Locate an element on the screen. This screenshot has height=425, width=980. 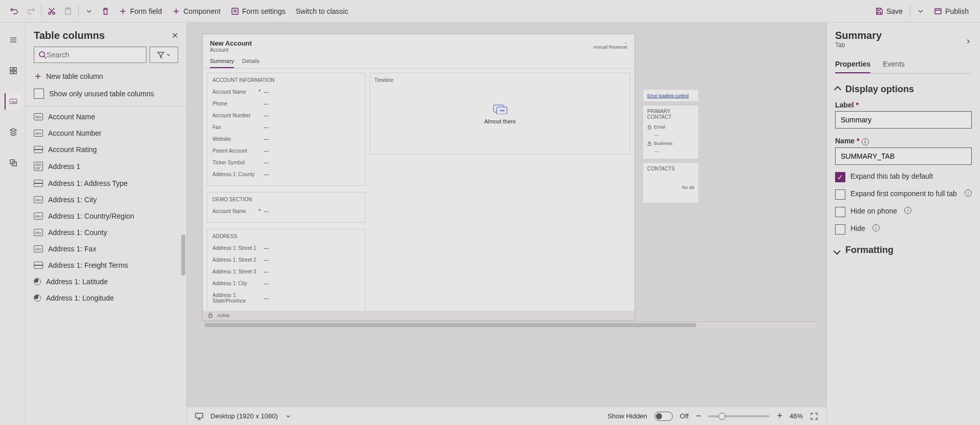
zoom-out-button: − is located at coordinates (698, 416).